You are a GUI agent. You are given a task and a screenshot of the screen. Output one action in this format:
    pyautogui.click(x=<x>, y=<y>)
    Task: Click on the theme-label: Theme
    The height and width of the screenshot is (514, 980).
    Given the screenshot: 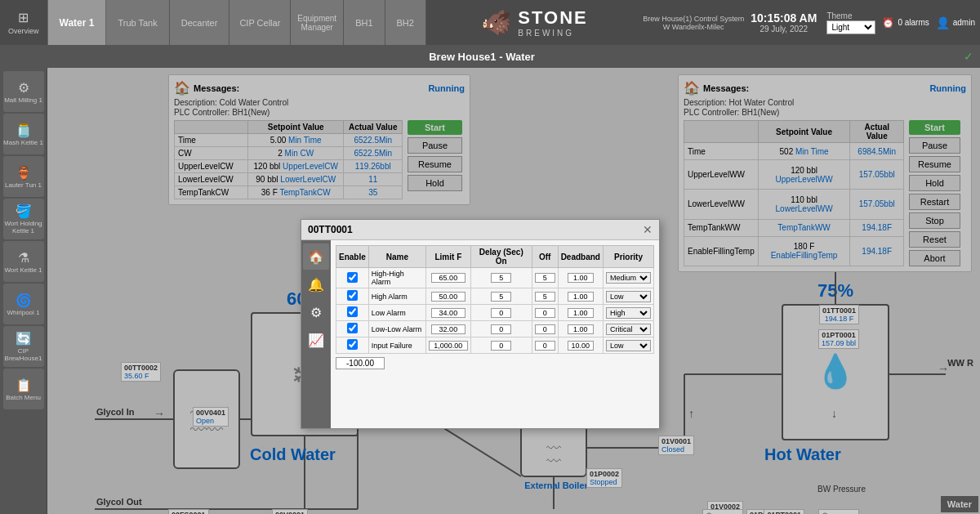 What is the action you would take?
    pyautogui.click(x=840, y=16)
    